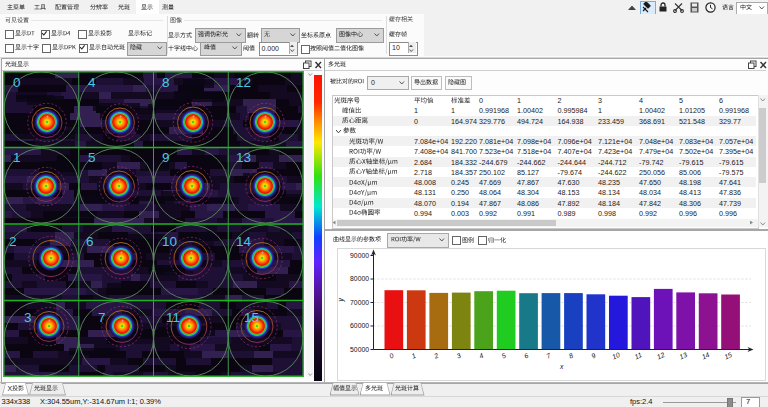 The height and width of the screenshot is (407, 768). Describe the element at coordinates (360, 326) in the screenshot. I see `svg-text: 60000` at that location.